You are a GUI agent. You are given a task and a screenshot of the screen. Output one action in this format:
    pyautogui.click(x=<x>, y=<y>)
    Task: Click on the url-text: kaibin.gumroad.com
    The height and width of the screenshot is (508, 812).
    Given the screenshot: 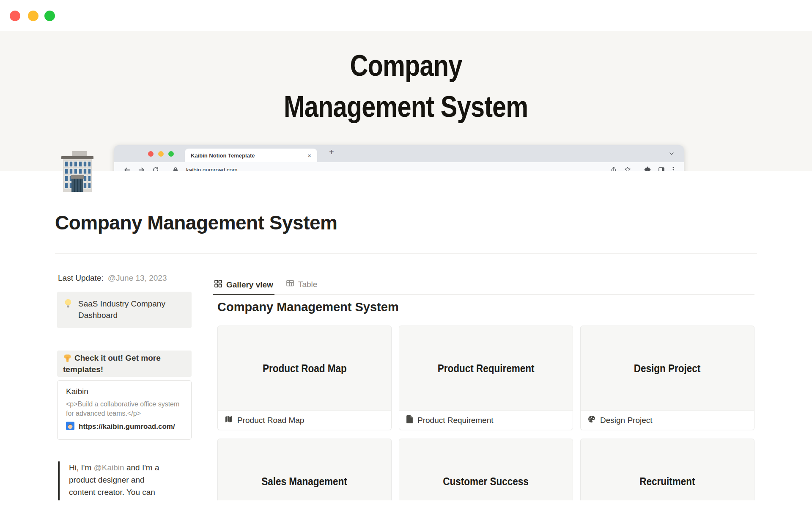 What is the action you would take?
    pyautogui.click(x=212, y=169)
    